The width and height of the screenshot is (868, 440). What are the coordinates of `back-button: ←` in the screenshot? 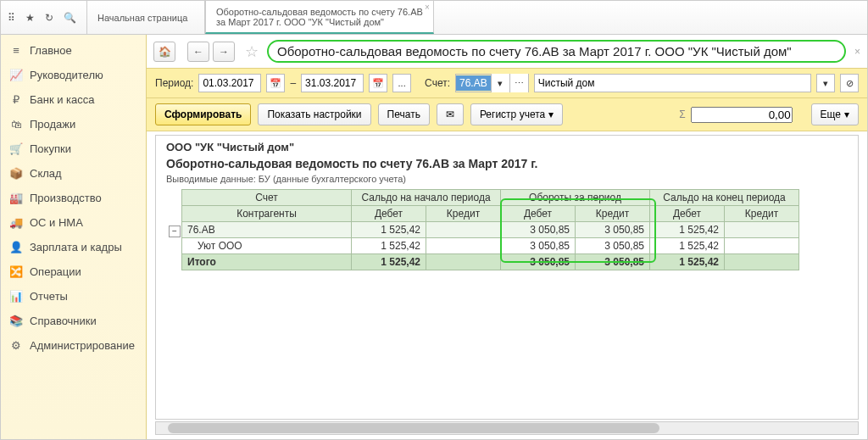 It's located at (198, 52).